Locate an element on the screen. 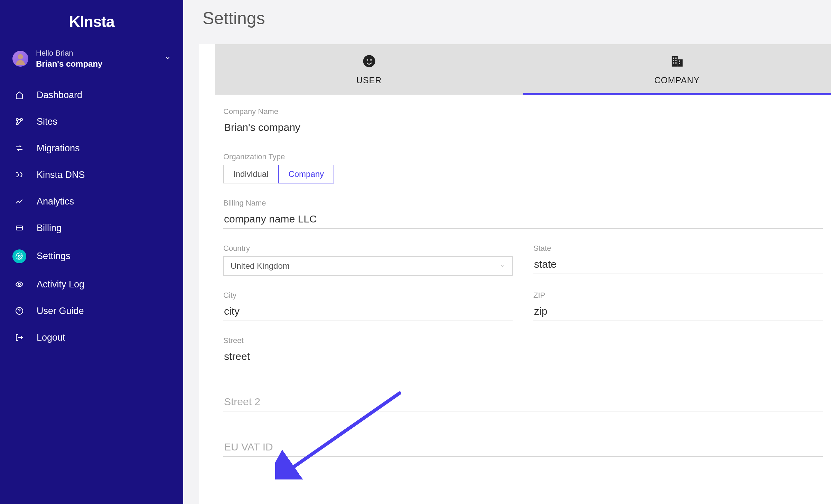  billing-name-label: Billing Name is located at coordinates (523, 203).